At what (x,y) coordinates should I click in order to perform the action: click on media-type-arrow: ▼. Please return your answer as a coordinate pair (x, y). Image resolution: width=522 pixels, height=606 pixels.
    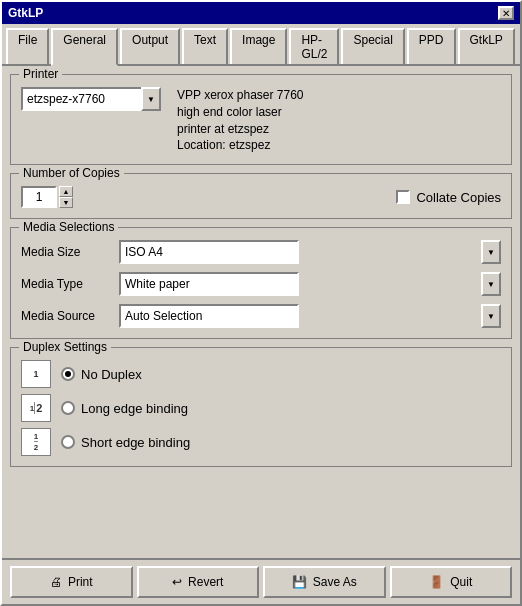
    Looking at the image, I should click on (491, 284).